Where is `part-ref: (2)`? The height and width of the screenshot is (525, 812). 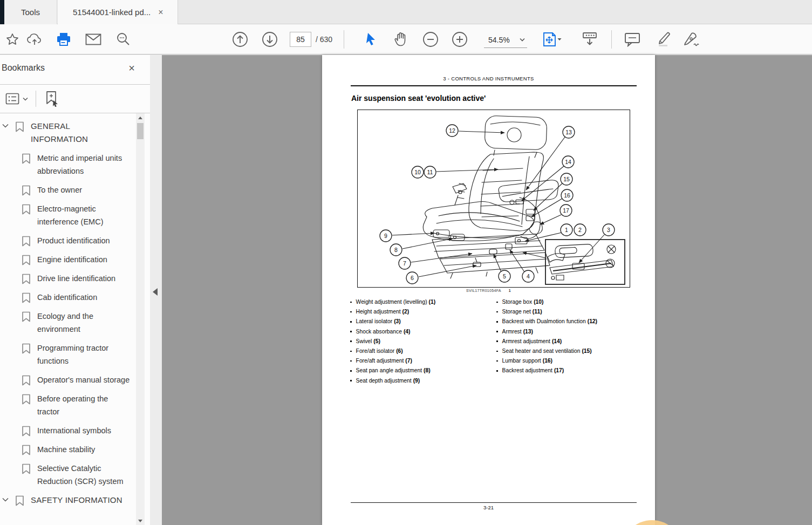 part-ref: (2) is located at coordinates (406, 312).